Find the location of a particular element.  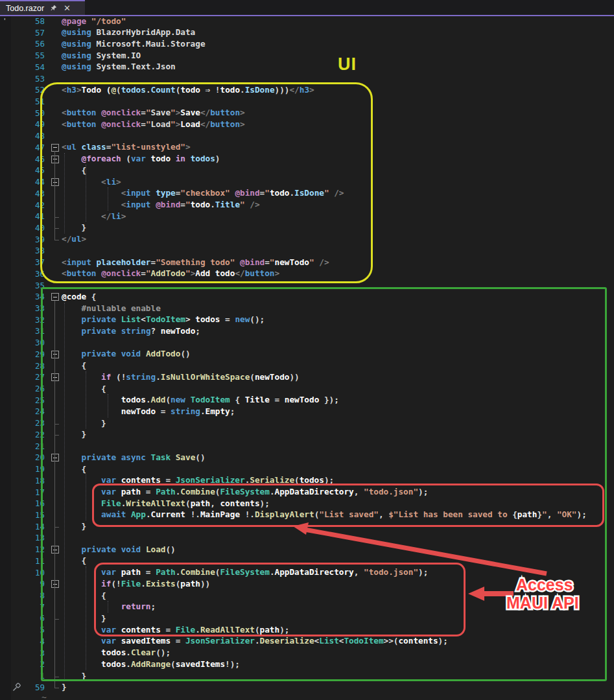

line-number-32: 32 is located at coordinates (28, 320).